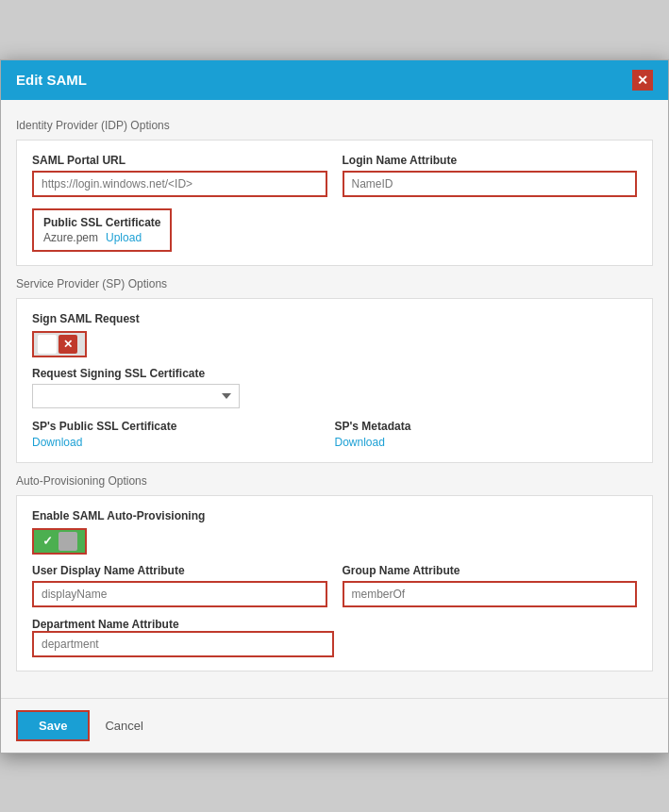 This screenshot has width=669, height=812. I want to click on auto-provisioning-toggle: ✓, so click(59, 541).